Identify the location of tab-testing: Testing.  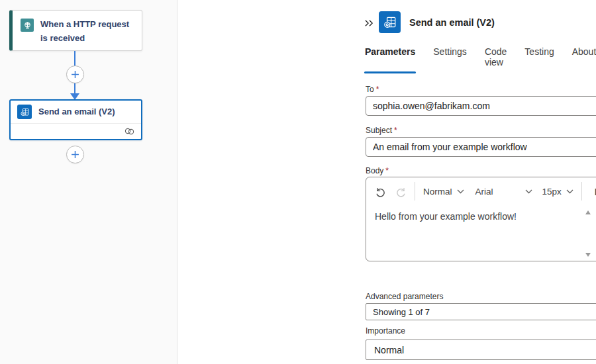
(539, 60).